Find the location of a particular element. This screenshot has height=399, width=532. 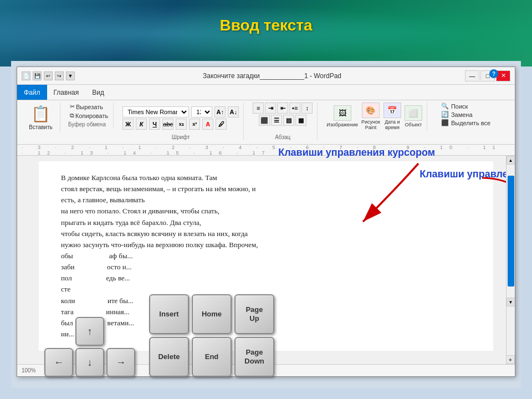

key-pageup: Page Up is located at coordinates (254, 314).